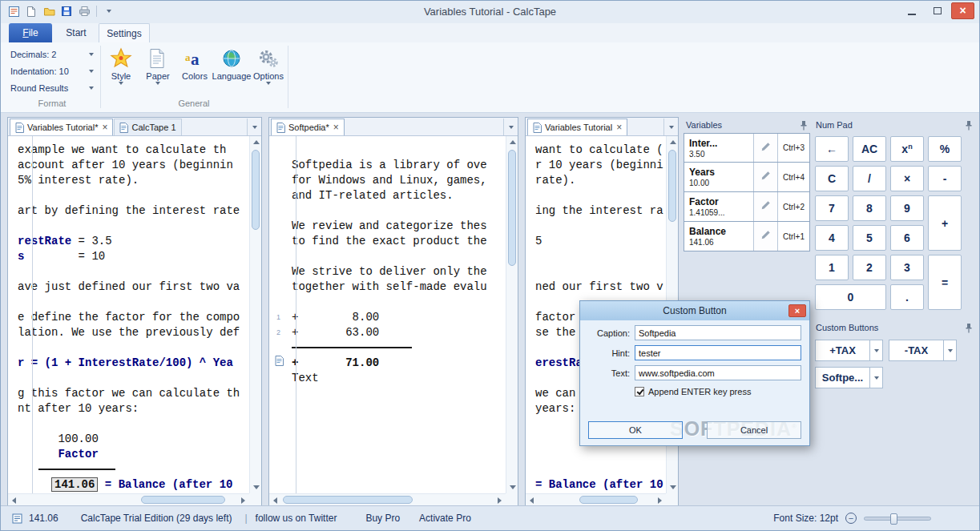  I want to click on new-document-icon, so click(31, 11).